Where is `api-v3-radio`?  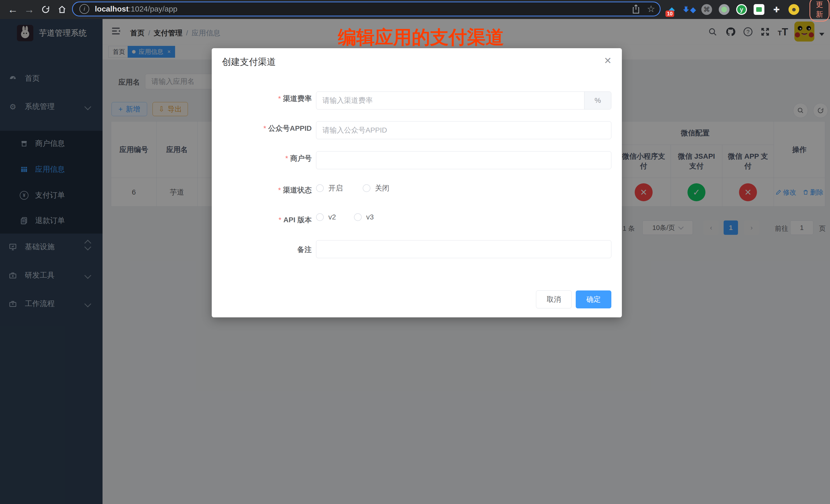
api-v3-radio is located at coordinates (358, 217).